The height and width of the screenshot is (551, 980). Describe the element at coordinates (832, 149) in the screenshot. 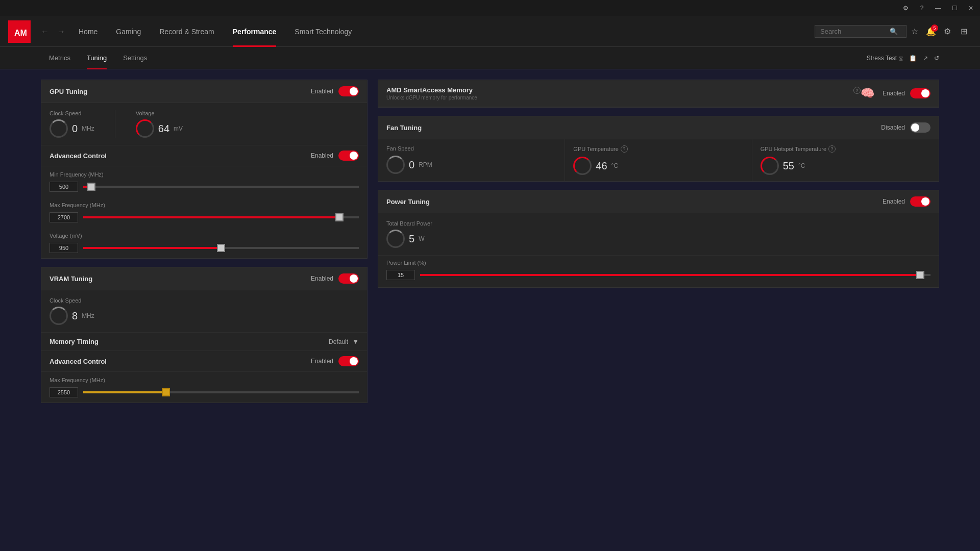

I see `gpu-hotspot-help-icon: ?` at that location.